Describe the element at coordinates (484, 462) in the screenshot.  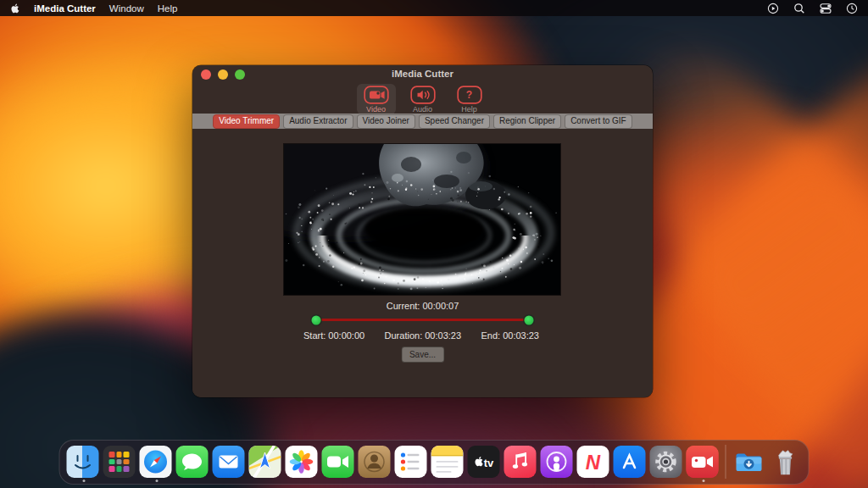
I see `dock-tv-icon: tv` at that location.